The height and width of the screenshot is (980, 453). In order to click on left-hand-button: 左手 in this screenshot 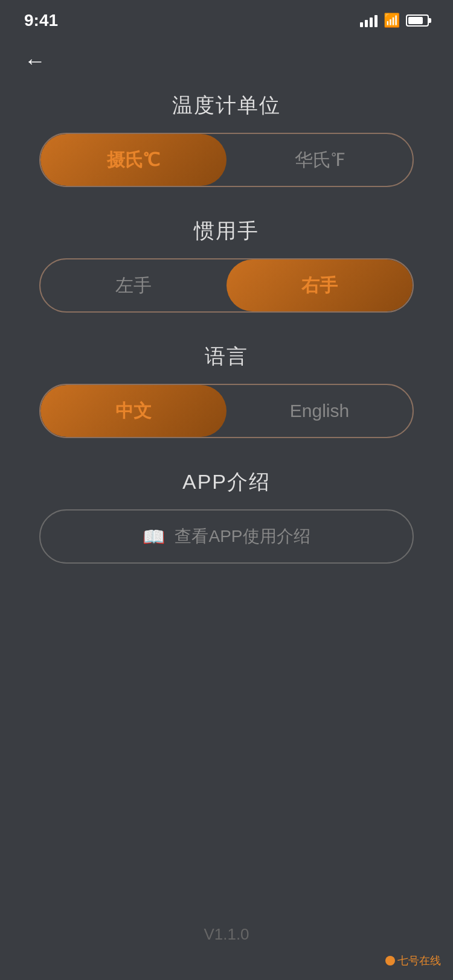, I will do `click(133, 285)`.